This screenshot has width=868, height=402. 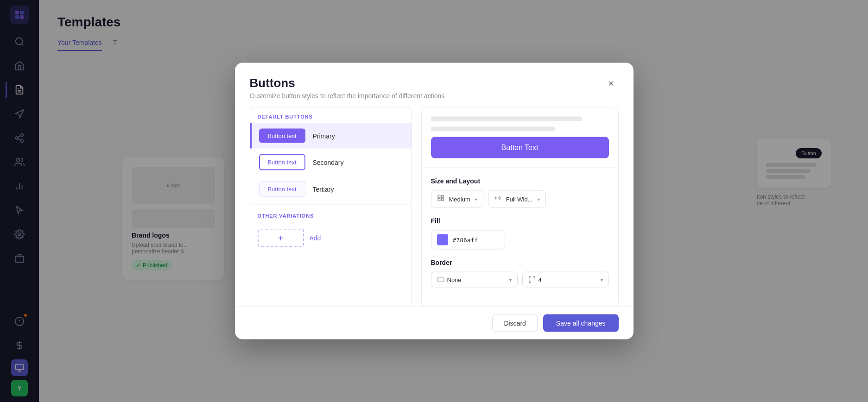 I want to click on width-select: Full Wid... ▾, so click(x=517, y=199).